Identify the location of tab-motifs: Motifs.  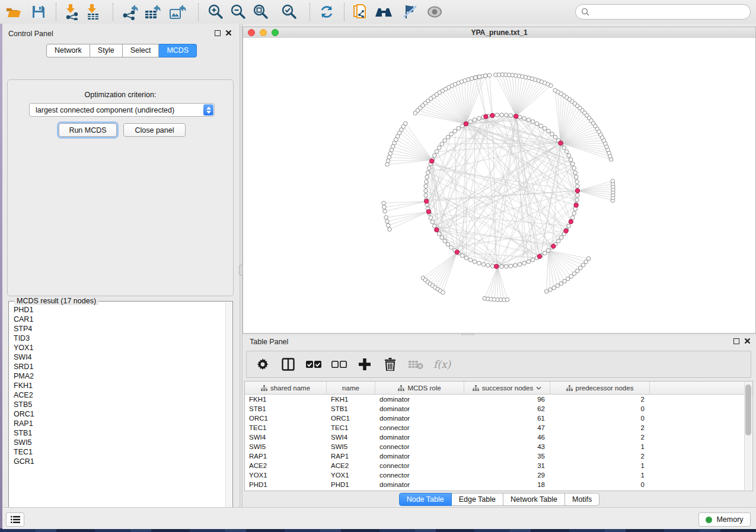
(582, 499).